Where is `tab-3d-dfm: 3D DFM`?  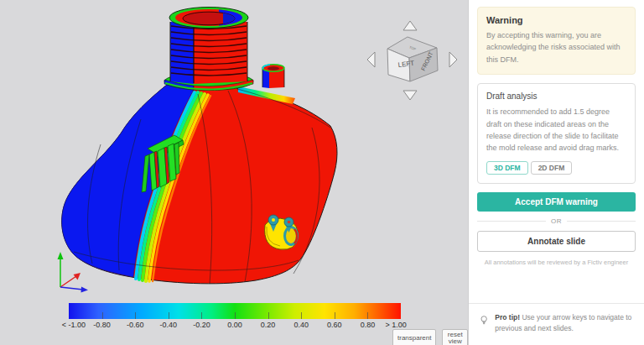
tab-3d-dfm: 3D DFM is located at coordinates (507, 168).